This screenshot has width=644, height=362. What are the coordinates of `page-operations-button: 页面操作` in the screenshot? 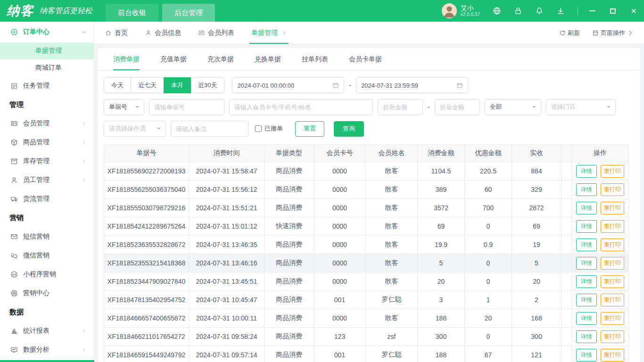 It's located at (613, 33).